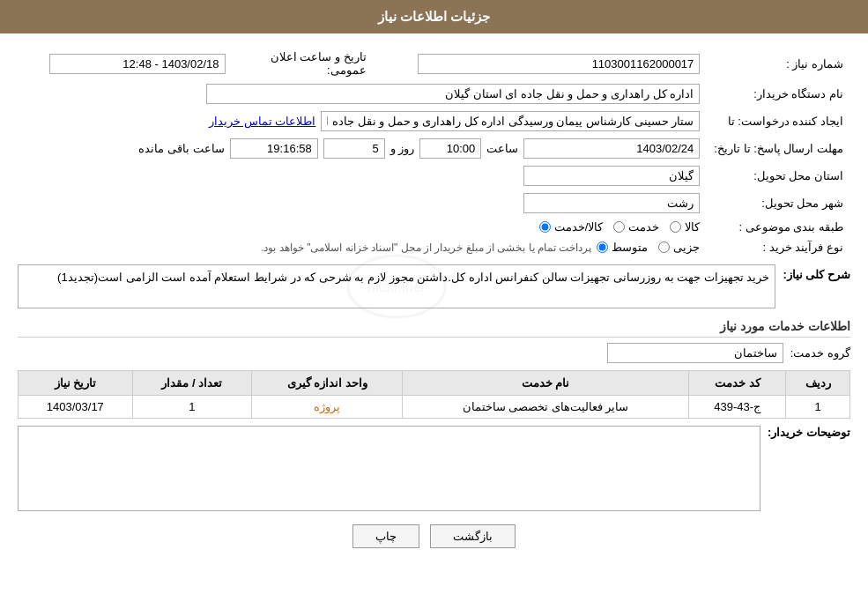  What do you see at coordinates (612, 203) in the screenshot?
I see `city-input` at bounding box center [612, 203].